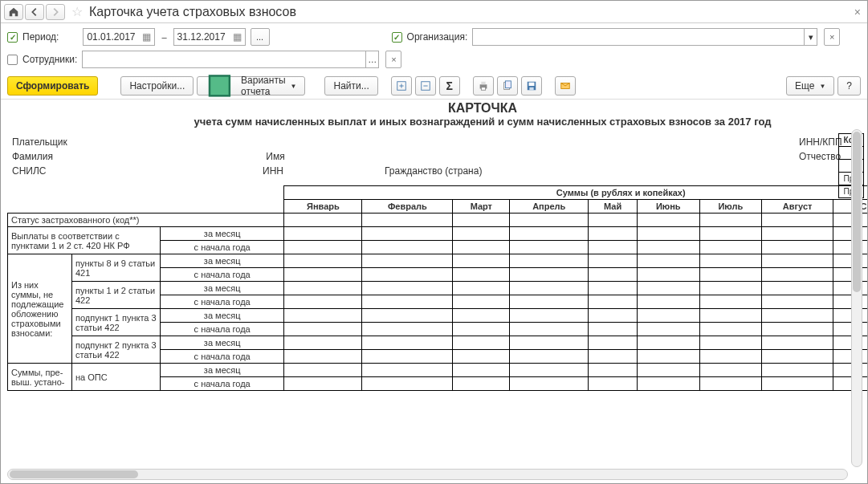  I want to click on save-icon, so click(532, 86).